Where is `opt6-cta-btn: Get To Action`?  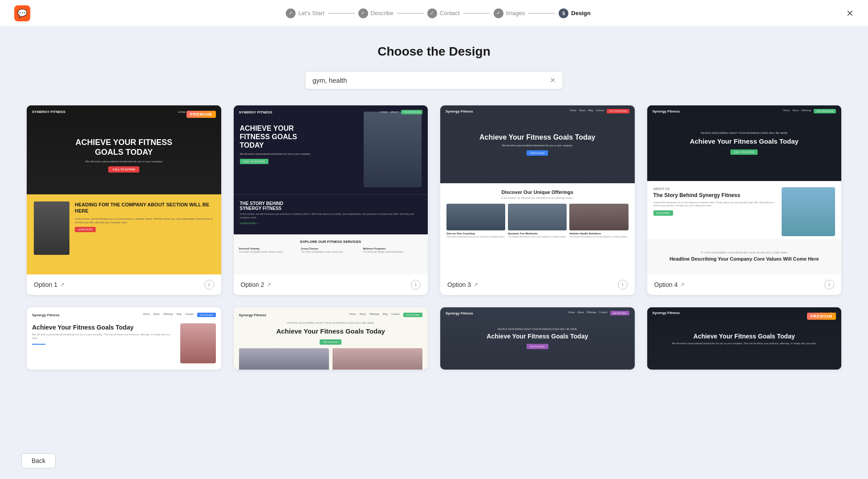
opt6-cta-btn: Get To Action is located at coordinates (330, 342).